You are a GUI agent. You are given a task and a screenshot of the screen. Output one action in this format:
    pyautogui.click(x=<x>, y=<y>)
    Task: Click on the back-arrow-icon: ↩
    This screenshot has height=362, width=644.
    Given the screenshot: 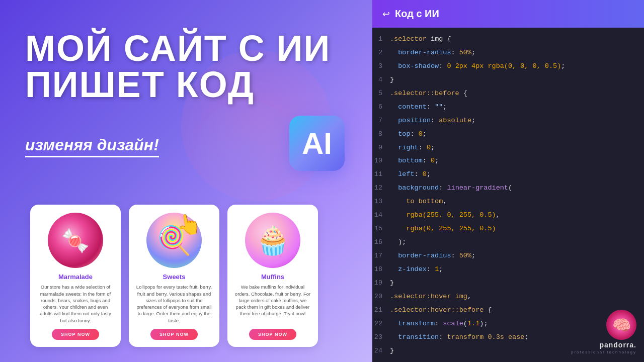 What is the action you would take?
    pyautogui.click(x=386, y=14)
    